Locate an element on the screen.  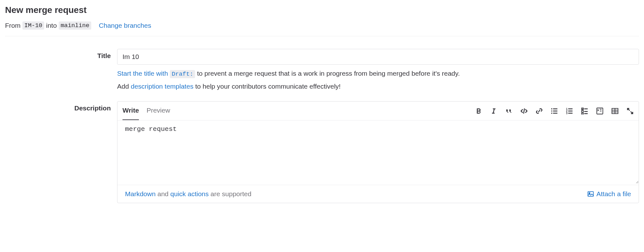
hint2-prefix: Add is located at coordinates (124, 86).